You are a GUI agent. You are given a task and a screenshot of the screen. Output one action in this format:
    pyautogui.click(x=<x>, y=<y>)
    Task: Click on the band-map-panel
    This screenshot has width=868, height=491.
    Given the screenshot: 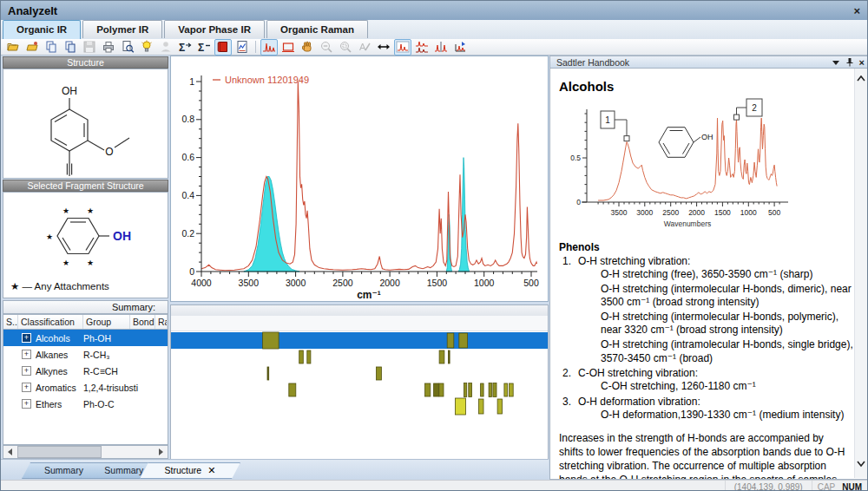 What is the action you would take?
    pyautogui.click(x=359, y=383)
    